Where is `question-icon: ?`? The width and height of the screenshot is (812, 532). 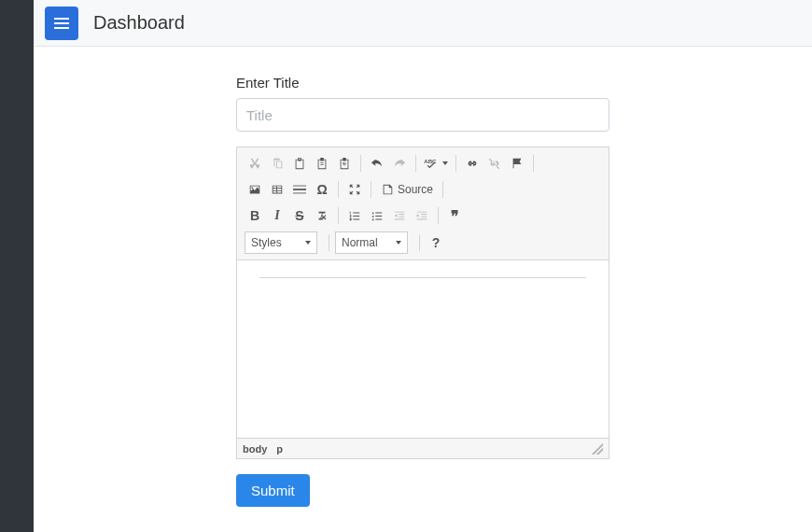 question-icon: ? is located at coordinates (437, 243).